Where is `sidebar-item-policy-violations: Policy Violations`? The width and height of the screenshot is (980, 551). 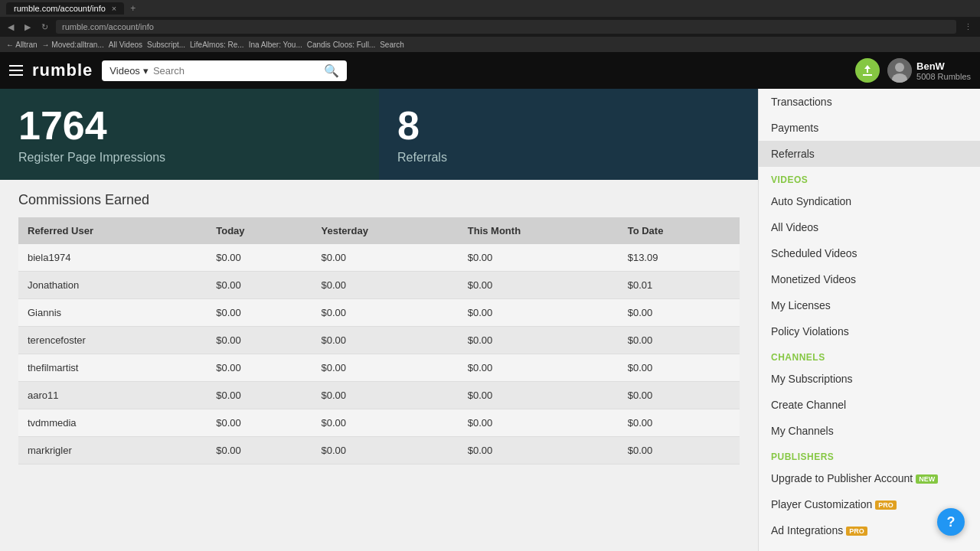
sidebar-item-policy-violations: Policy Violations is located at coordinates (870, 331).